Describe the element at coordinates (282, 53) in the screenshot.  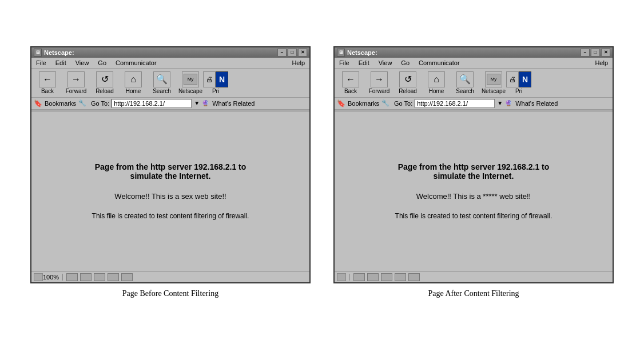
I see `left-minimize-button: −` at that location.